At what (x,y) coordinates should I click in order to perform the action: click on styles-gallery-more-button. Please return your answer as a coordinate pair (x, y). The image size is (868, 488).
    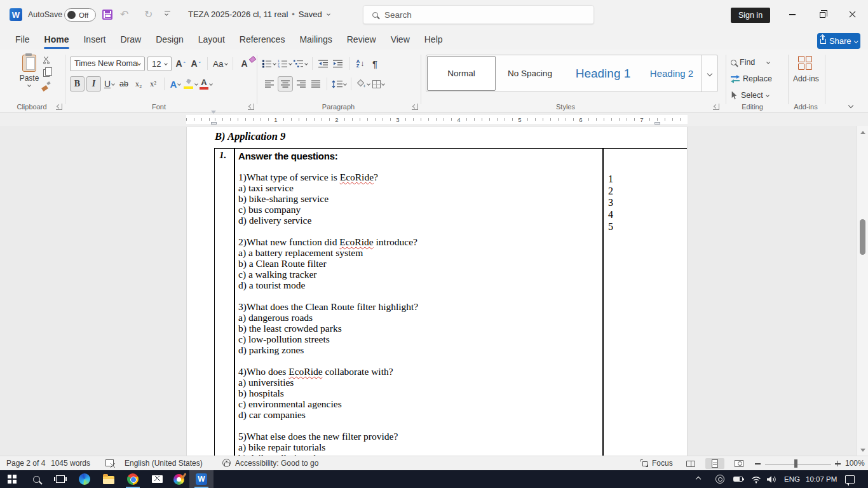
    Looking at the image, I should click on (709, 74).